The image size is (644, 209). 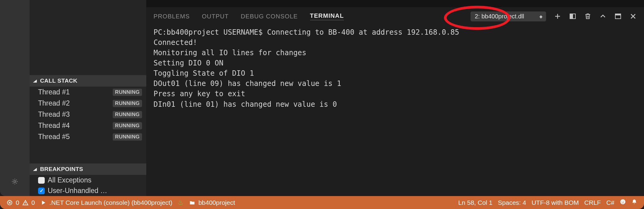 What do you see at coordinates (88, 137) in the screenshot?
I see `callstack-row: Thread #5 RUNNING` at bounding box center [88, 137].